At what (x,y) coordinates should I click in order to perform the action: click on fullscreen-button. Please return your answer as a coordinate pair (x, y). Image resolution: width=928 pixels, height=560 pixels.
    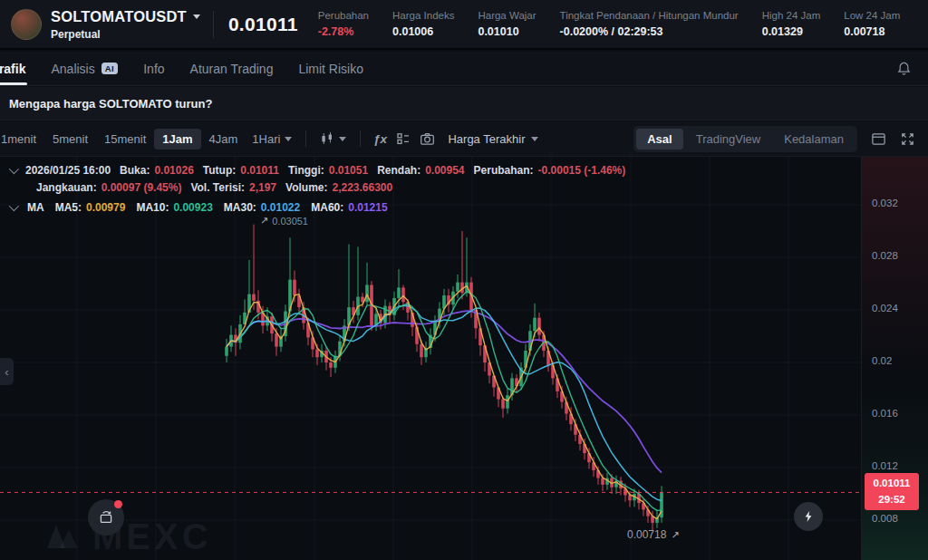
    Looking at the image, I should click on (907, 139).